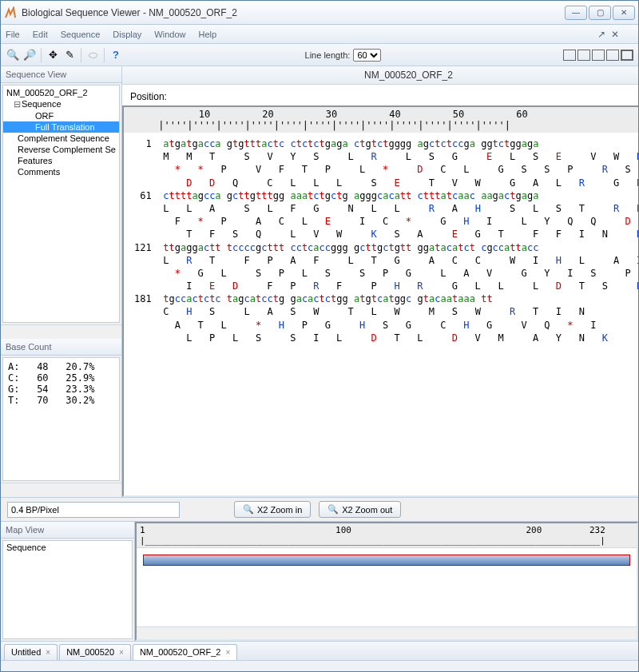  What do you see at coordinates (598, 55) in the screenshot?
I see `layout-rows-icon` at bounding box center [598, 55].